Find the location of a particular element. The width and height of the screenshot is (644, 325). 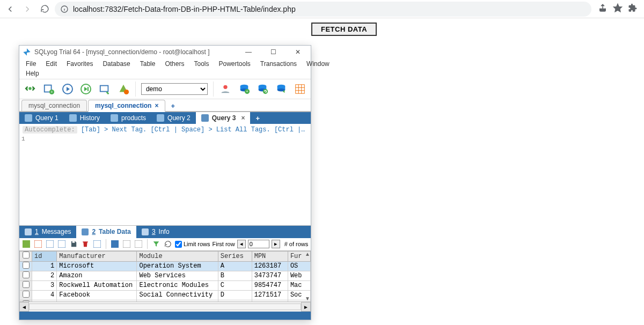

menu-database: Database is located at coordinates (116, 64).